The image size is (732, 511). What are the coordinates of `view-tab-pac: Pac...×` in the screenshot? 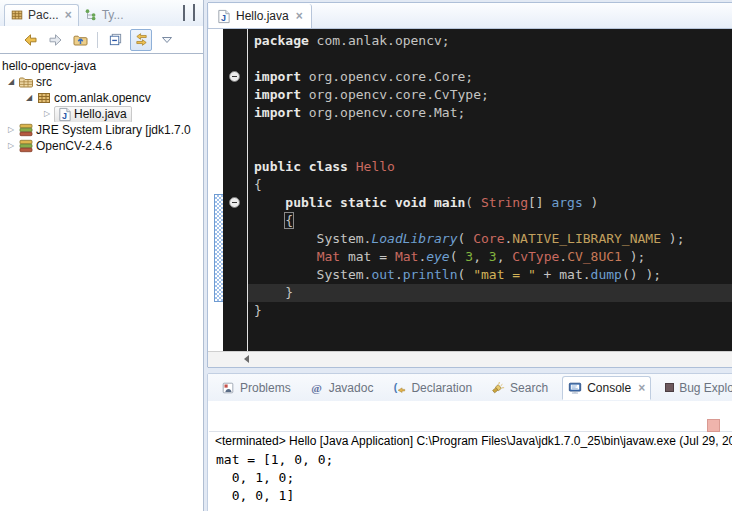 It's located at (42, 15).